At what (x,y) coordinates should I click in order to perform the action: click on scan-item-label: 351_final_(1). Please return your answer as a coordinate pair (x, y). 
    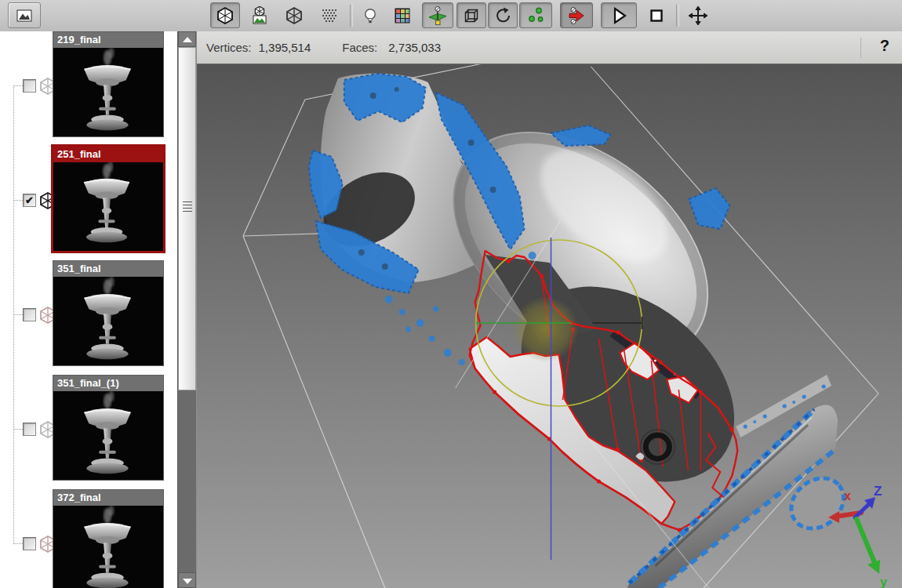
    Looking at the image, I should click on (108, 383).